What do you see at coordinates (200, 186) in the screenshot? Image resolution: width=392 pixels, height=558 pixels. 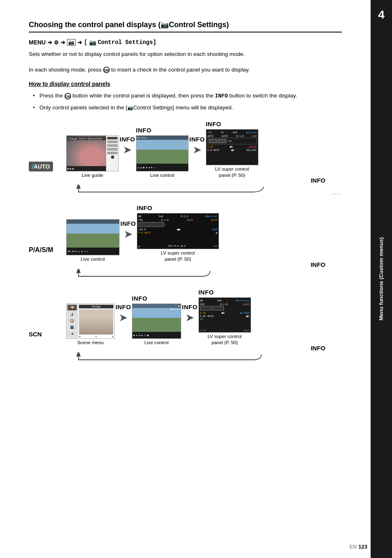 I see `iauto-back-arrow: INFO` at bounding box center [200, 186].